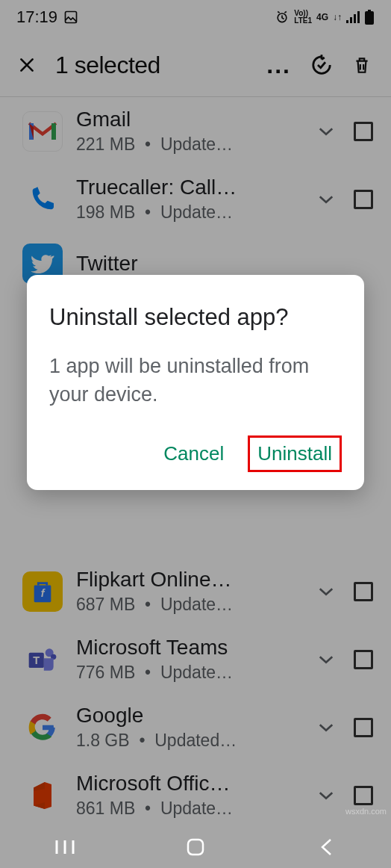 The width and height of the screenshot is (391, 868). Describe the element at coordinates (196, 728) in the screenshot. I see `app-row-google: Google 1.8 GB • Updated…` at that location.